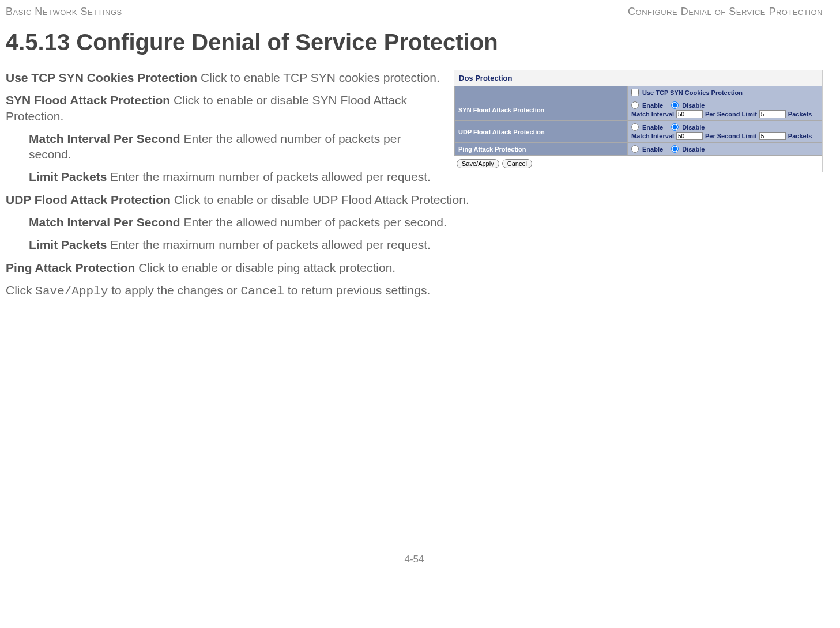  What do you see at coordinates (88, 100) in the screenshot?
I see `term-syn: SYN Flood Attack Protection` at bounding box center [88, 100].